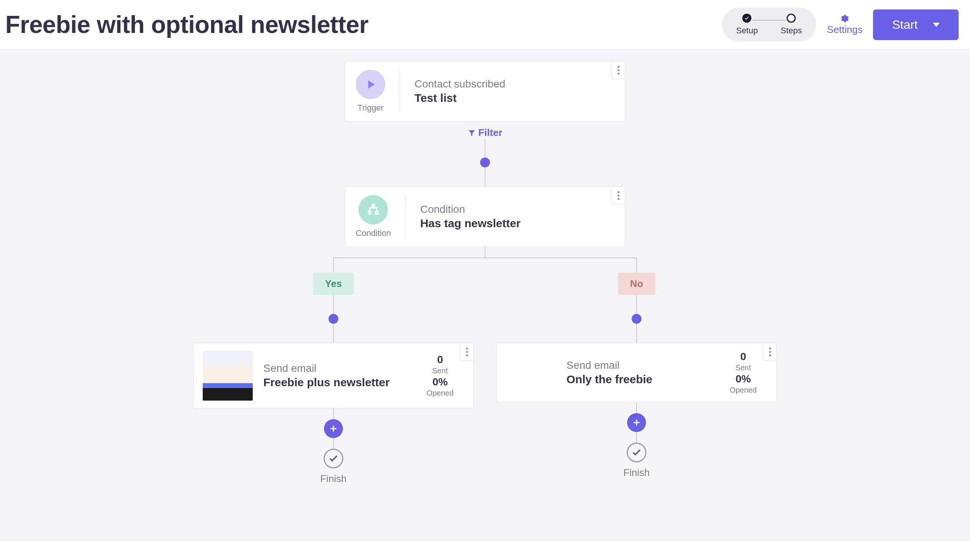 The width and height of the screenshot is (970, 560). I want to click on condition-node: Condition Condition Has tag newsletter, so click(485, 217).